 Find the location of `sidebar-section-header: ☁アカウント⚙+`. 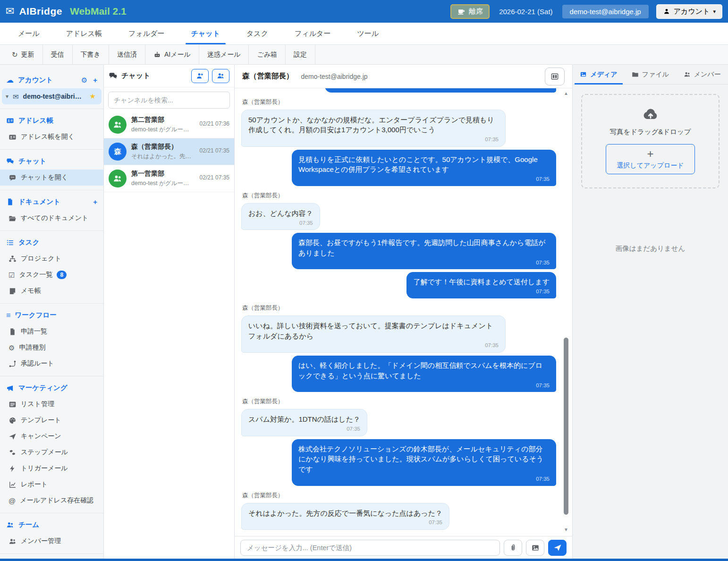

sidebar-section-header: ☁アカウント⚙+ is located at coordinates (52, 80).